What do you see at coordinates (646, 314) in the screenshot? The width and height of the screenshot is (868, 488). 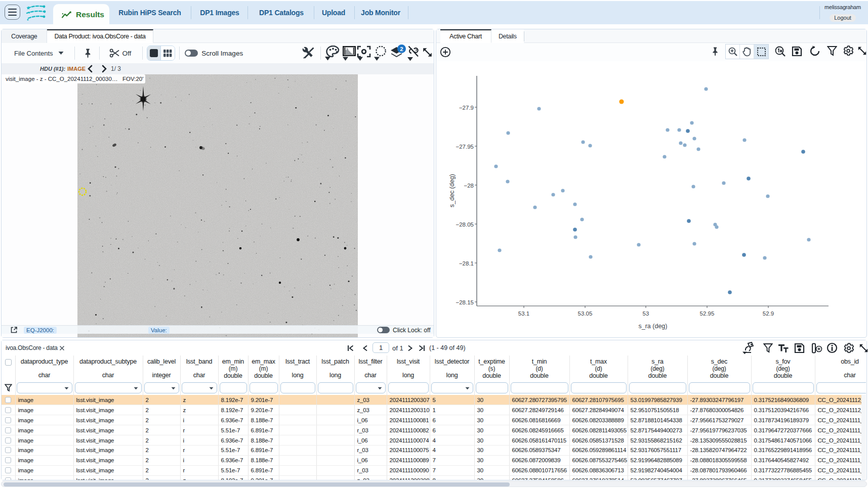 I see `svg-text: 53` at bounding box center [646, 314].